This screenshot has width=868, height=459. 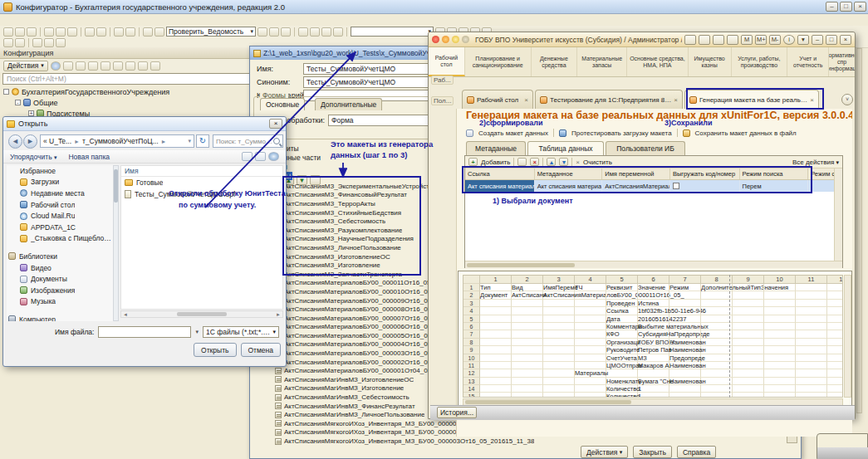 I want to click on section-tab: Планирование и санкционирование, so click(x=498, y=61).